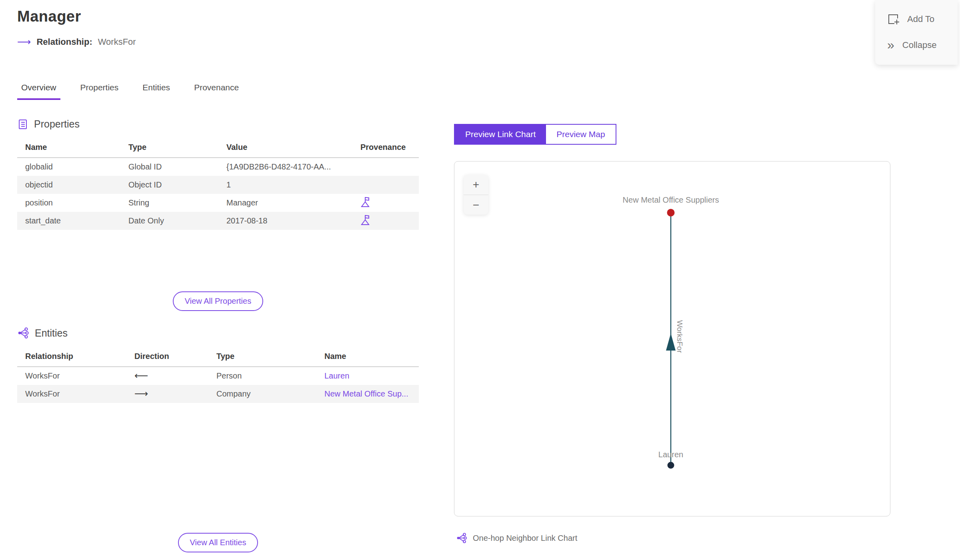 Image resolution: width=960 pixels, height=560 pixels. I want to click on zoom-control: + −, so click(476, 195).